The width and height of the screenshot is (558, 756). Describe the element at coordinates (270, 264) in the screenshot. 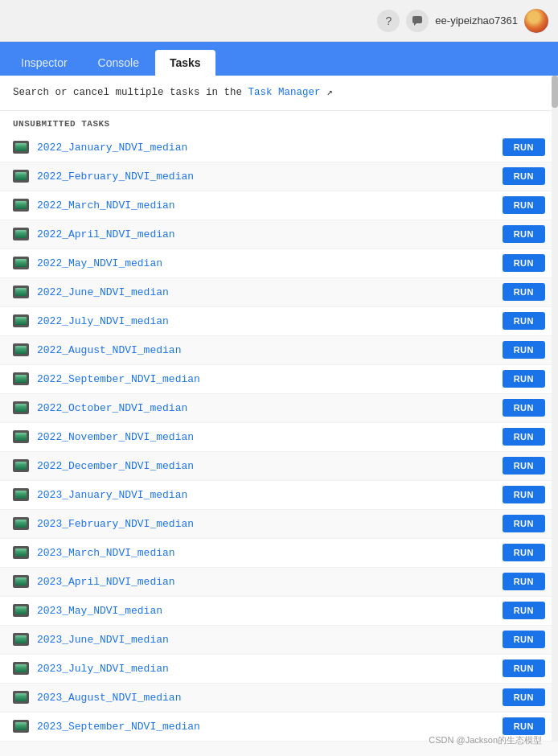

I see `task-name: 2022_May_NDVI_median` at that location.